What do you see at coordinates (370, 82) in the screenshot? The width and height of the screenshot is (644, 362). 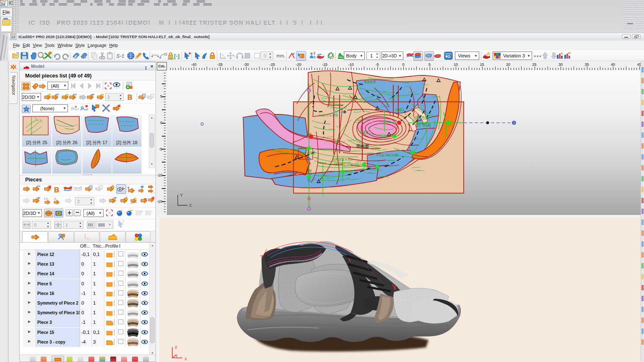 I see `svg-text: 表面处理` at bounding box center [370, 82].